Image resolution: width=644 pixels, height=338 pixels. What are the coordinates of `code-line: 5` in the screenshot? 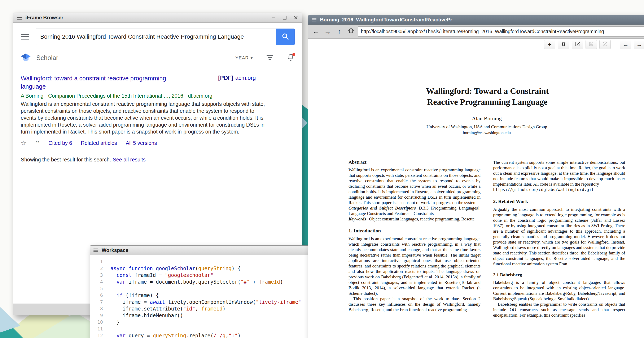 It's located at (210, 289).